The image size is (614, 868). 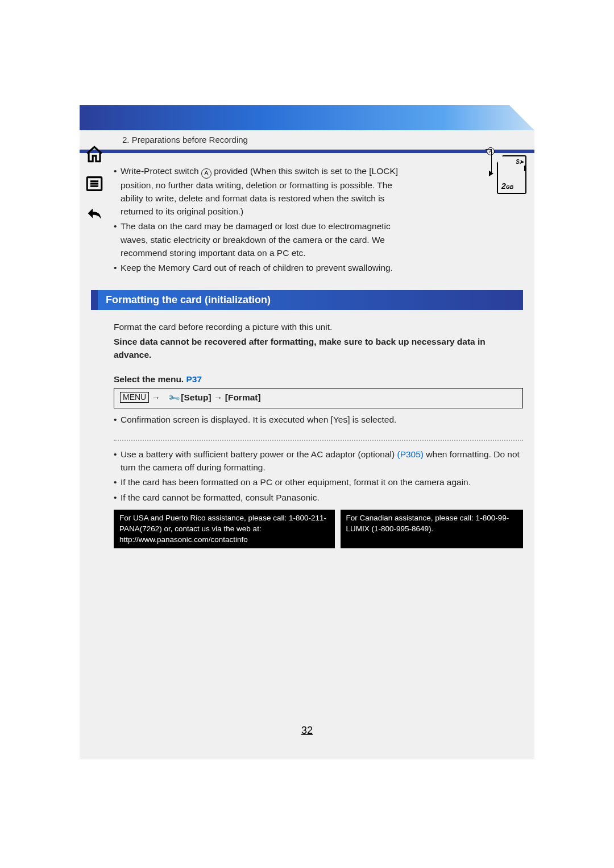 I want to click on footer-notes: Use a battery with sufficient battery po…, so click(x=318, y=494).